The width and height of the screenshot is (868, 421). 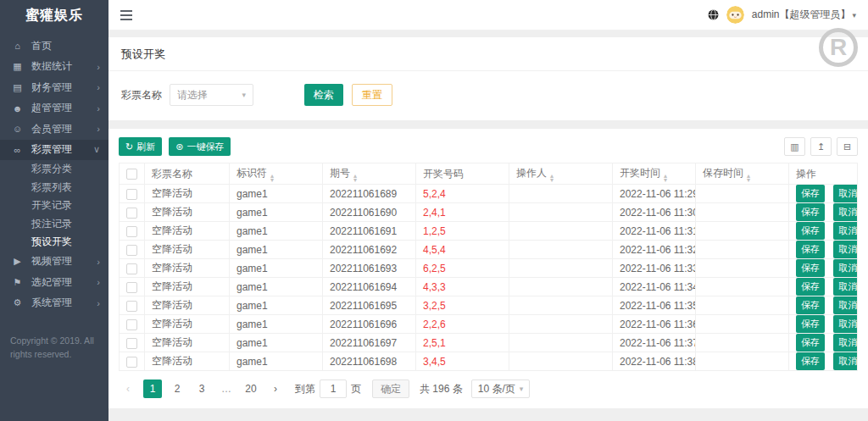 What do you see at coordinates (54, 169) in the screenshot?
I see `sidebar-subitem: 彩票分类` at bounding box center [54, 169].